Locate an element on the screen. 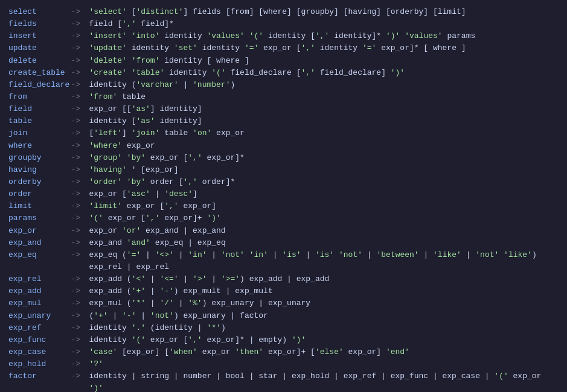 This screenshot has width=567, height=392. rule-body: 'from' table is located at coordinates (324, 97).